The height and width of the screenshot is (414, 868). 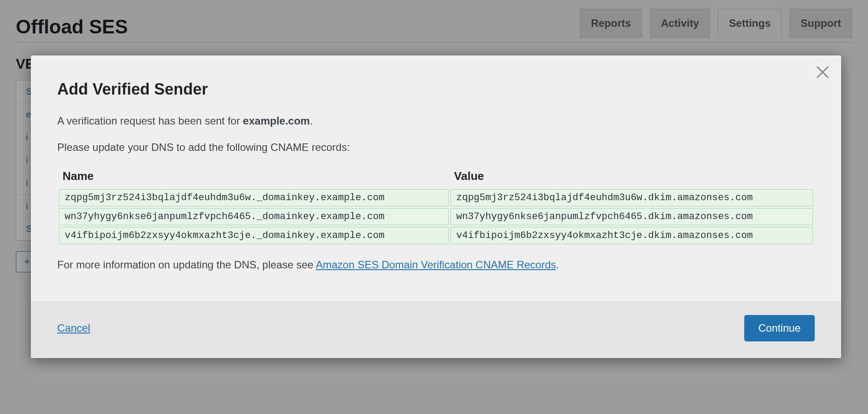 I want to click on verification-prefix: A verification request has been sent for, so click(x=150, y=121).